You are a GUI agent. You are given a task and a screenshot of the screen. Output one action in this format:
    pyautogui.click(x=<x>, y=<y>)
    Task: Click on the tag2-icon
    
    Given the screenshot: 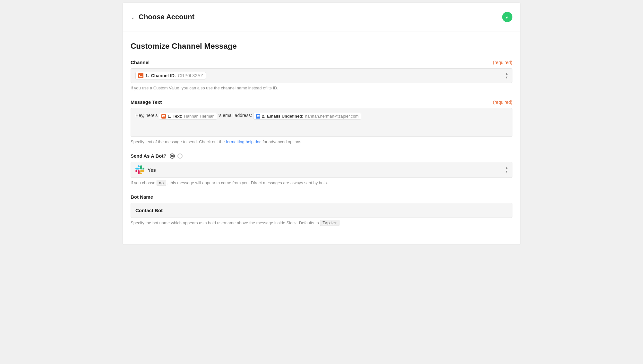 What is the action you would take?
    pyautogui.click(x=258, y=116)
    